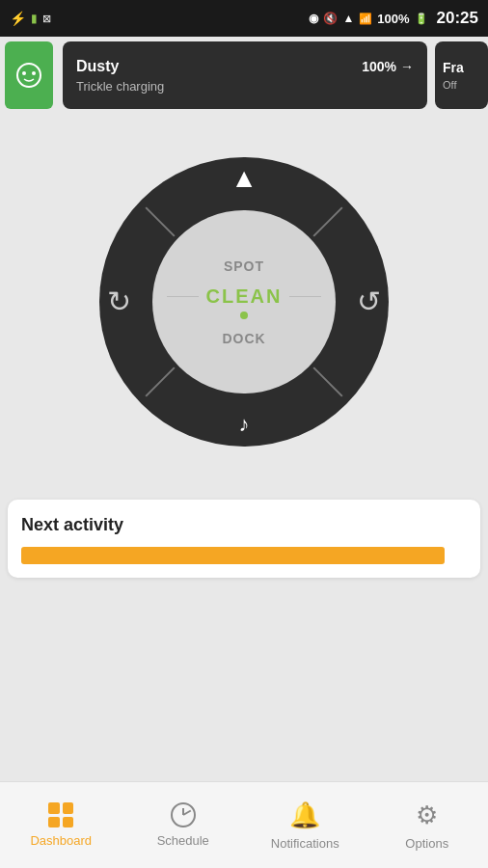 This screenshot has width=488, height=868. Describe the element at coordinates (328, 382) in the screenshot. I see `separator-br` at that location.